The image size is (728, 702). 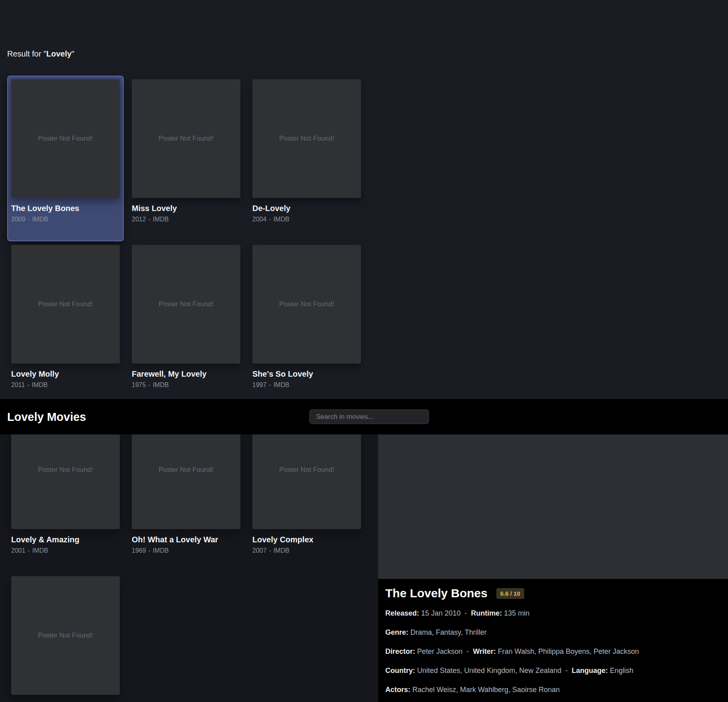 What do you see at coordinates (552, 613) in the screenshot?
I see `detail-row-released: Released: 15 Jan 2010 - Runtime: 135 min` at bounding box center [552, 613].